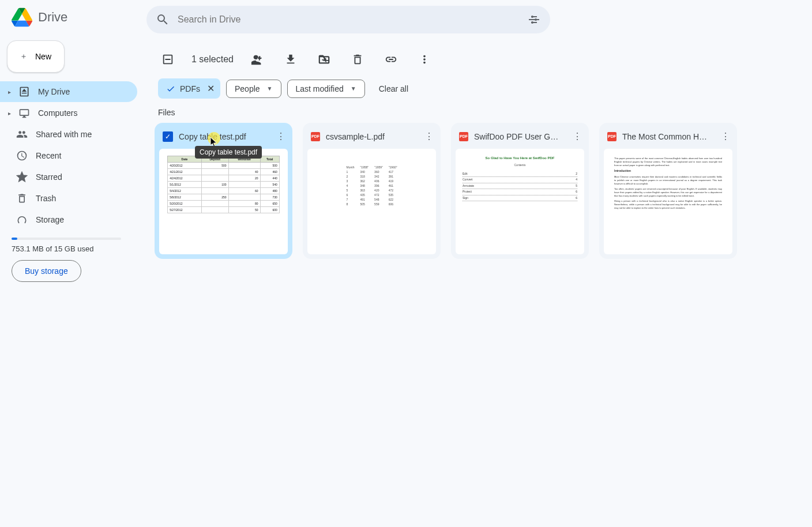 Image resolution: width=812 pixels, height=527 pixels. I want to click on shared-icon, so click(22, 134).